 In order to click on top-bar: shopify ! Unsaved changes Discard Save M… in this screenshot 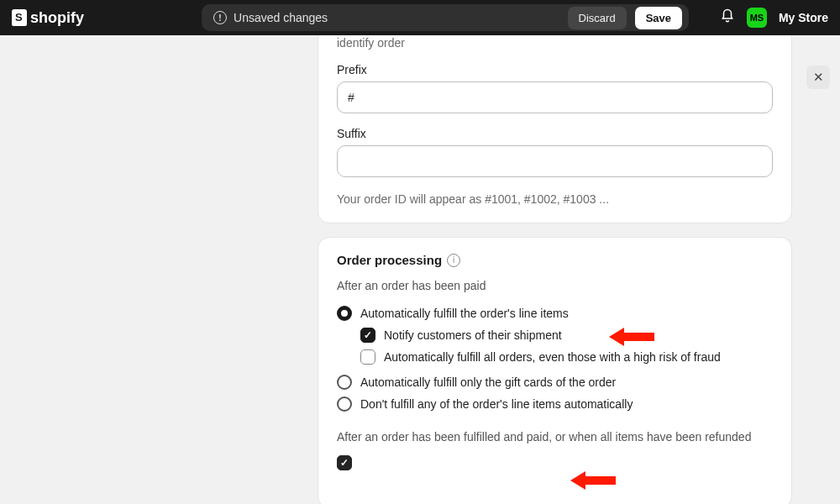, I will do `click(420, 18)`.